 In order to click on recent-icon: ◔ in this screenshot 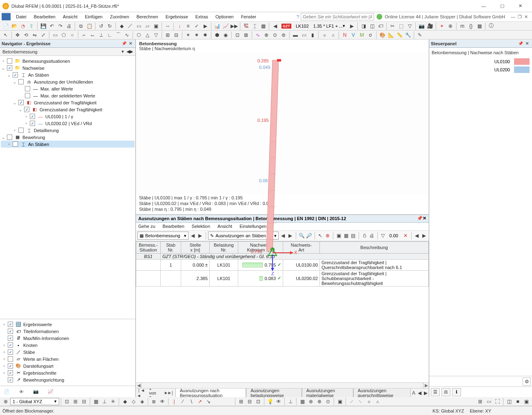, I will do `click(23, 26)`.